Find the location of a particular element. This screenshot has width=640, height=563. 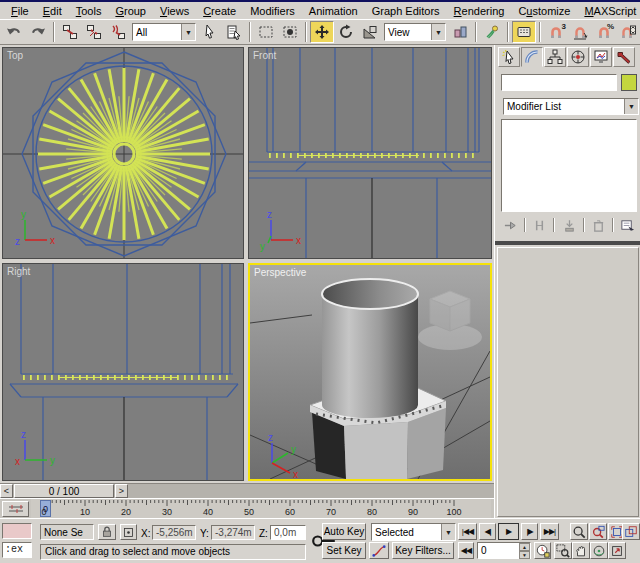

frame-spinner: ▲▼ is located at coordinates (524, 550).